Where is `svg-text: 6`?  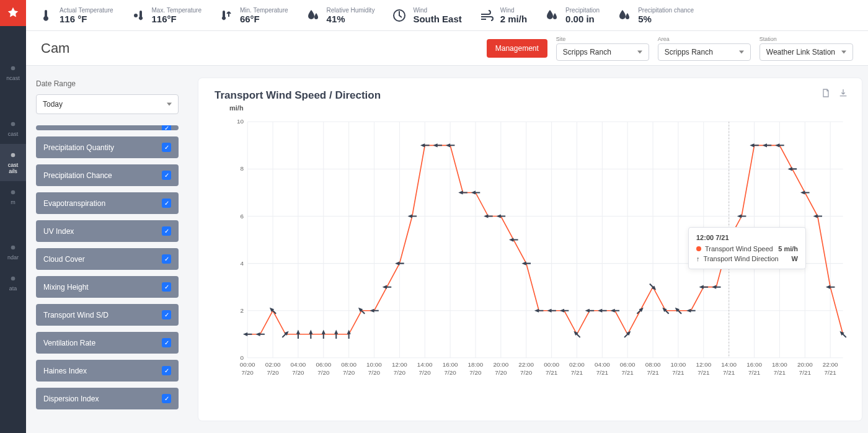
svg-text: 6 is located at coordinates (242, 216).